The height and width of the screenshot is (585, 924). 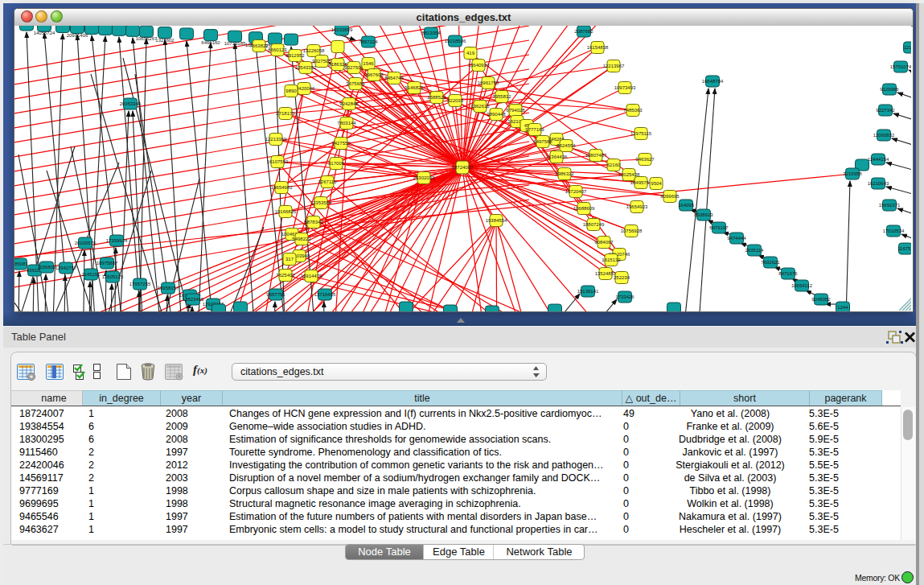 What do you see at coordinates (598, 47) in the screenshot?
I see `svg-text: 16154838` at bounding box center [598, 47].